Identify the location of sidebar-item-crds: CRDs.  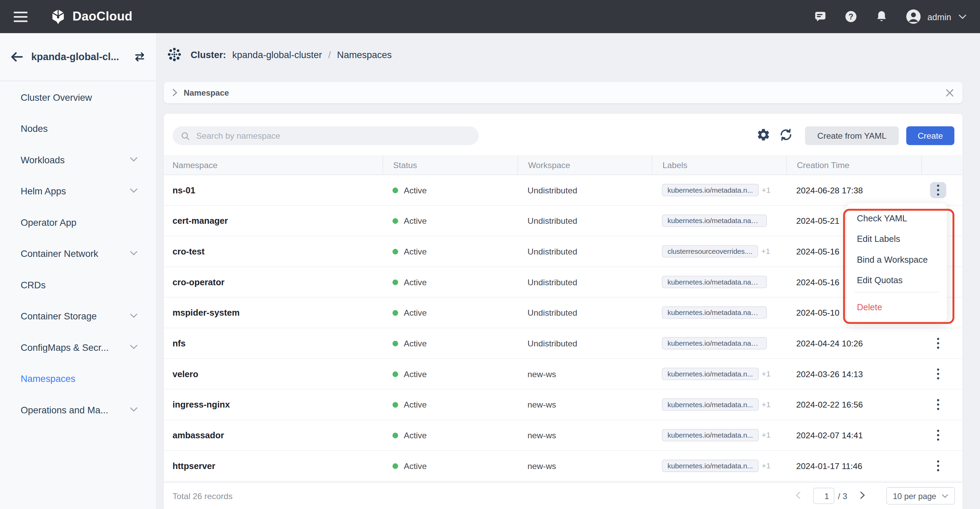
(78, 285).